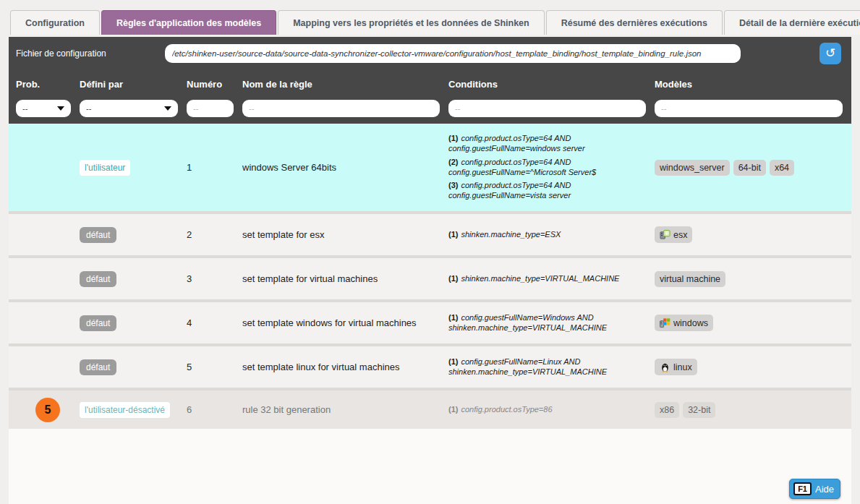 This screenshot has height=504, width=860. What do you see at coordinates (430, 366) in the screenshot?
I see `table-row: défaut5set template linux for virtual ma…` at bounding box center [430, 366].